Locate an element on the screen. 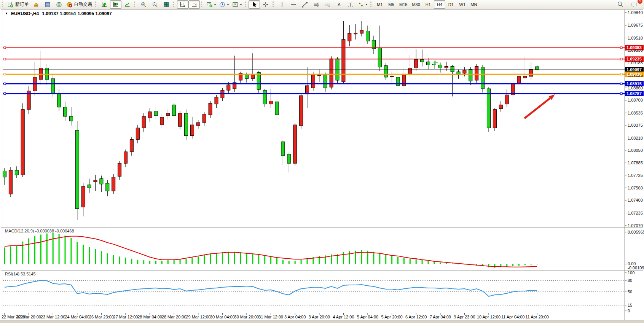 The width and height of the screenshot is (644, 323). crosshair-button is located at coordinates (266, 5).